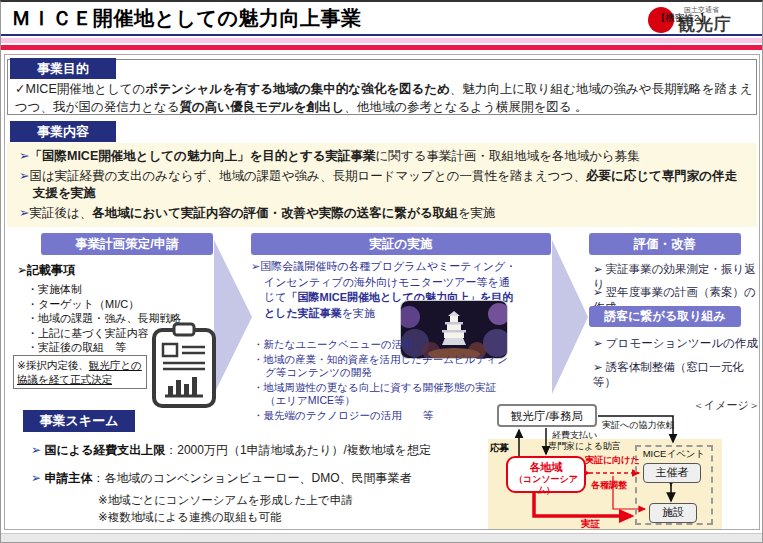 The width and height of the screenshot is (763, 543). What do you see at coordinates (383, 214) in the screenshot?
I see `contents-bullet-3: ➢実証後は、各地域において実証内容の評価・改善や実際の送客に繋がる取組を実施` at bounding box center [383, 214].